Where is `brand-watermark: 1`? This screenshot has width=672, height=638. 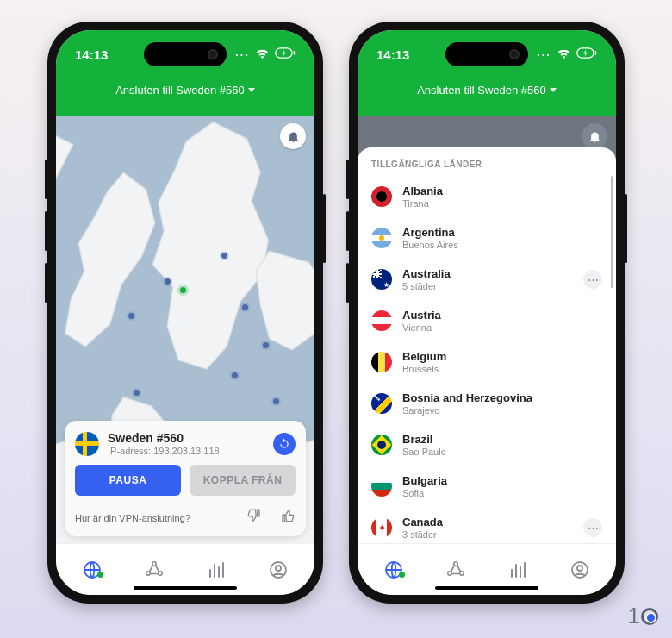
brand-watermark: 1 is located at coordinates (643, 616).